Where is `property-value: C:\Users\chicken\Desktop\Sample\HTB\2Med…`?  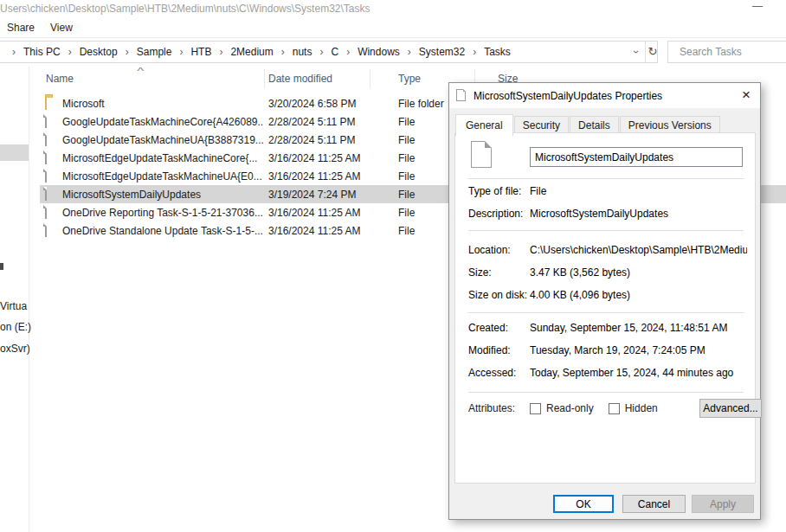 property-value: C:\Users\chicken\Desktop\Sample\HTB\2Med… is located at coordinates (639, 251).